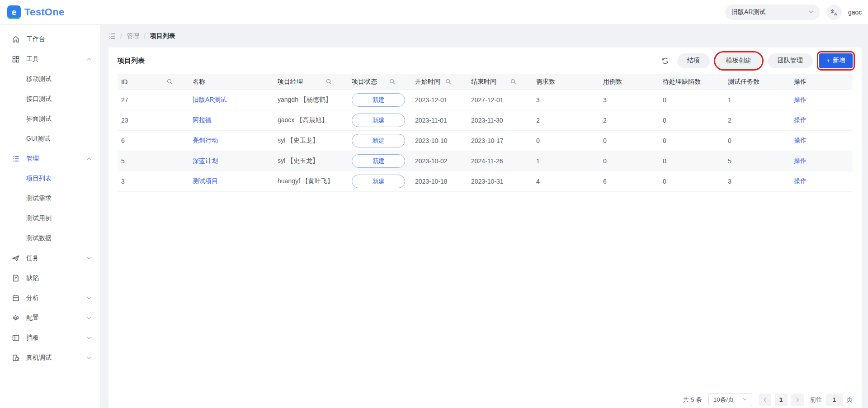 The width and height of the screenshot is (868, 408). Describe the element at coordinates (797, 400) in the screenshot. I see `next-page-button` at that location.